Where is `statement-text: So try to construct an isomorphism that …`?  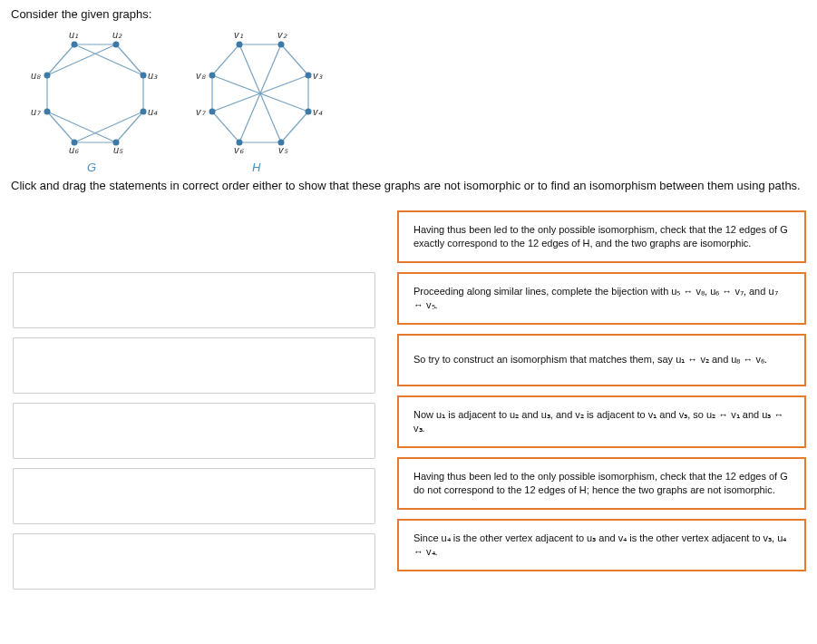 statement-text: So try to construct an isomorphism that … is located at coordinates (602, 359).